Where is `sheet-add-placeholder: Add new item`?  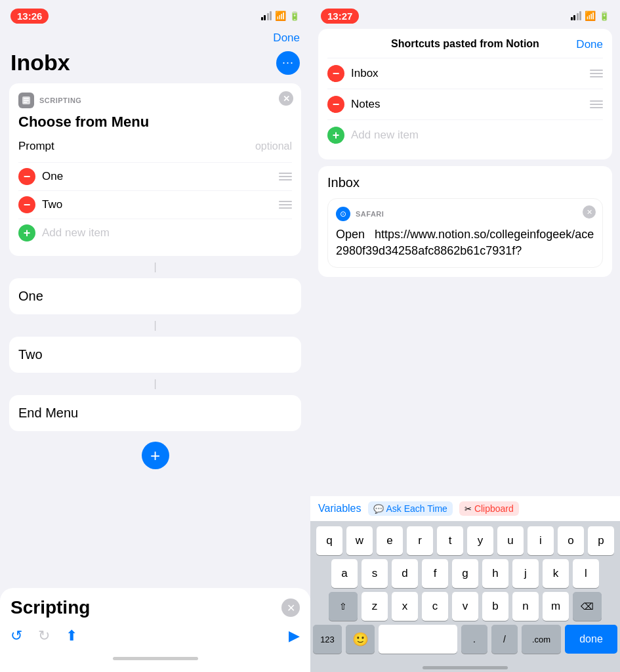 sheet-add-placeholder: Add new item is located at coordinates (384, 135).